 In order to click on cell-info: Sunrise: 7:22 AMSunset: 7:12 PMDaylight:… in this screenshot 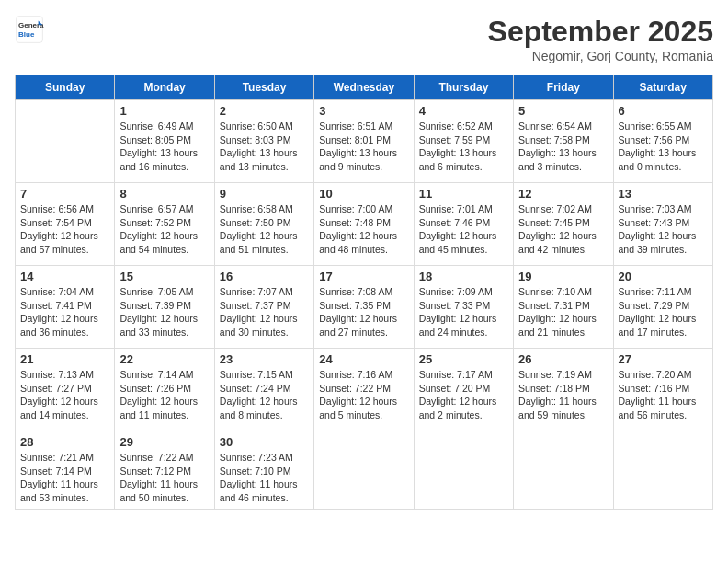, I will do `click(158, 477)`.